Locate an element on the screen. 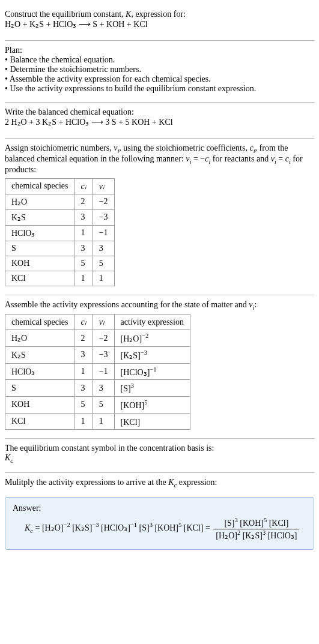 Image resolution: width=319 pixels, height=644 pixels. assemble-t1: Assemble the activity expressions accoun… is located at coordinates (127, 305).